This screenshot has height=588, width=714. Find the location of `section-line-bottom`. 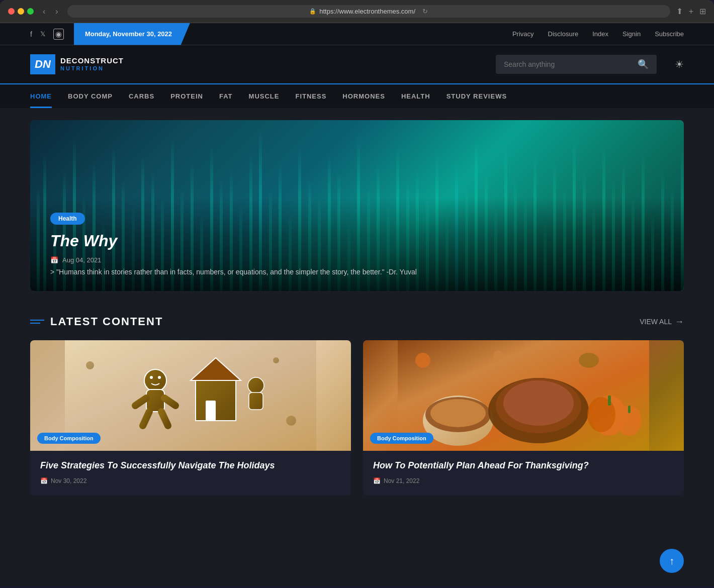

section-line-bottom is located at coordinates (35, 323).